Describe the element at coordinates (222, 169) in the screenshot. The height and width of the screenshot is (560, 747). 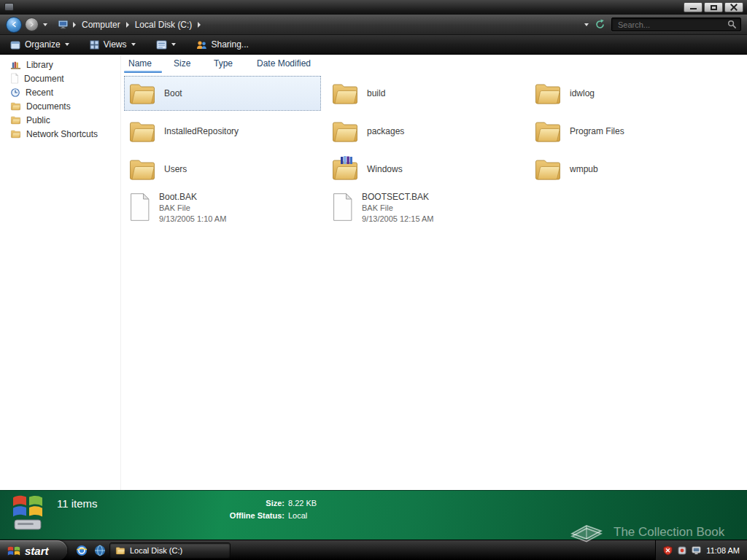
I see `file-tile-users: Users` at that location.